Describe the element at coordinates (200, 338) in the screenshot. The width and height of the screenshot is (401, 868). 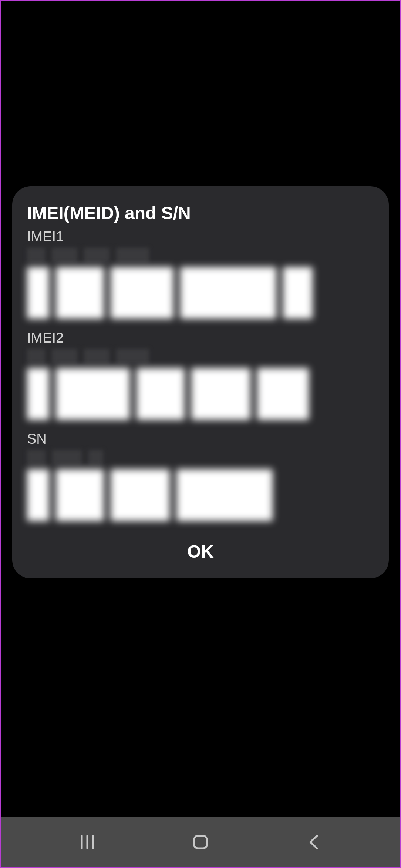
I see `imei2-label: IMEI2` at that location.